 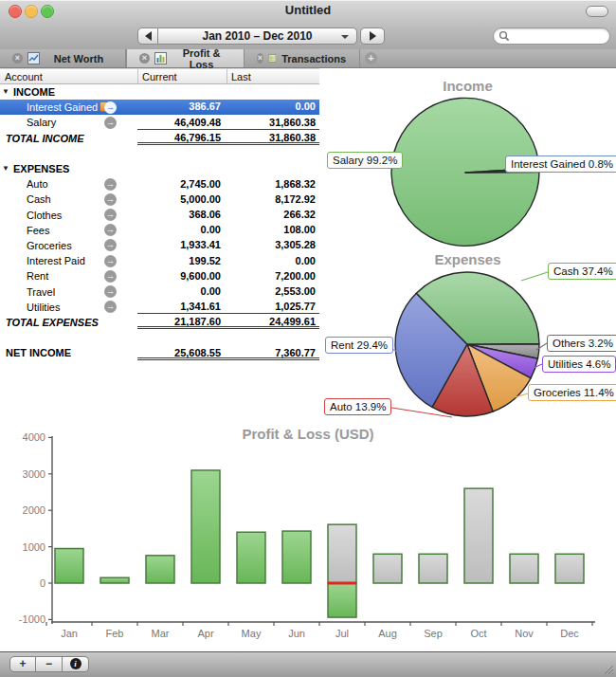 What do you see at coordinates (308, 35) in the screenshot?
I see `toolbar: Jan 2010 – Dec 2010` at bounding box center [308, 35].